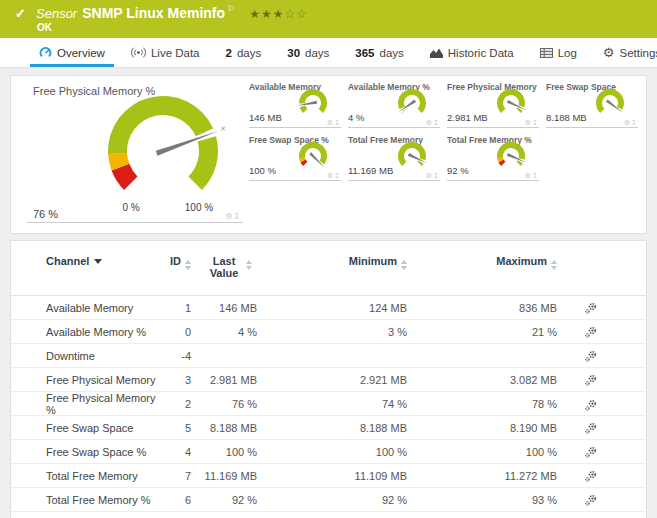  I want to click on column-header-minimum: Minimum, so click(337, 262).